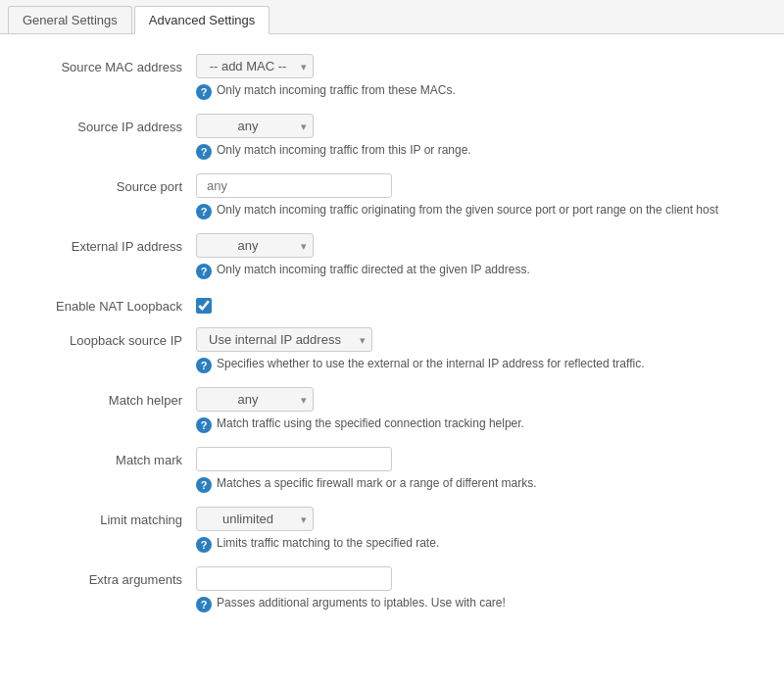 The width and height of the screenshot is (784, 683). Describe the element at coordinates (204, 212) in the screenshot. I see `source-port-help-icon: ?` at that location.